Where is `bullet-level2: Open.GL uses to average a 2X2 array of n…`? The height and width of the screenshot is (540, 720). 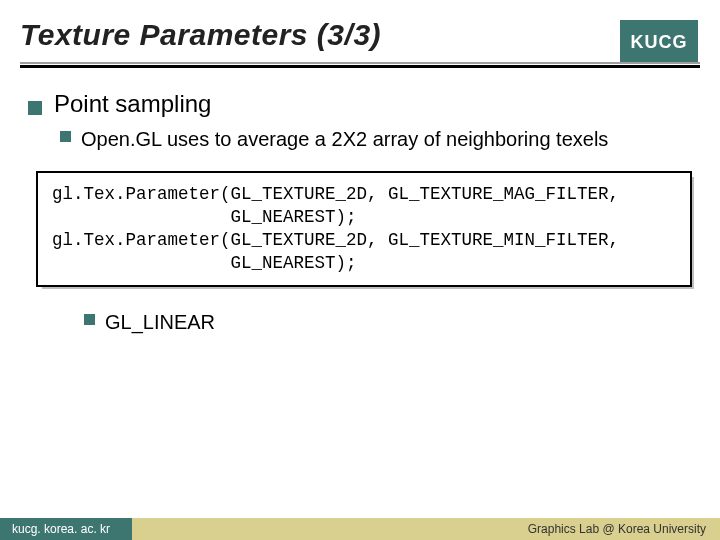
bullet-level2: Open.GL uses to average a 2X2 array of n… is located at coordinates (380, 140).